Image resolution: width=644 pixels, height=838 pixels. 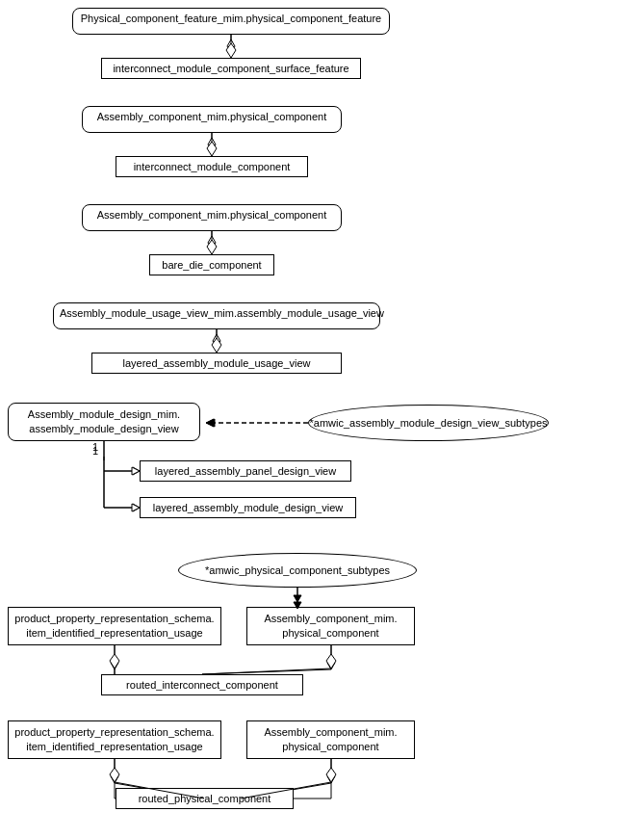 I want to click on physical-component-feature-label: Physical_component_feature_mim.physical_…, so click(x=231, y=18).